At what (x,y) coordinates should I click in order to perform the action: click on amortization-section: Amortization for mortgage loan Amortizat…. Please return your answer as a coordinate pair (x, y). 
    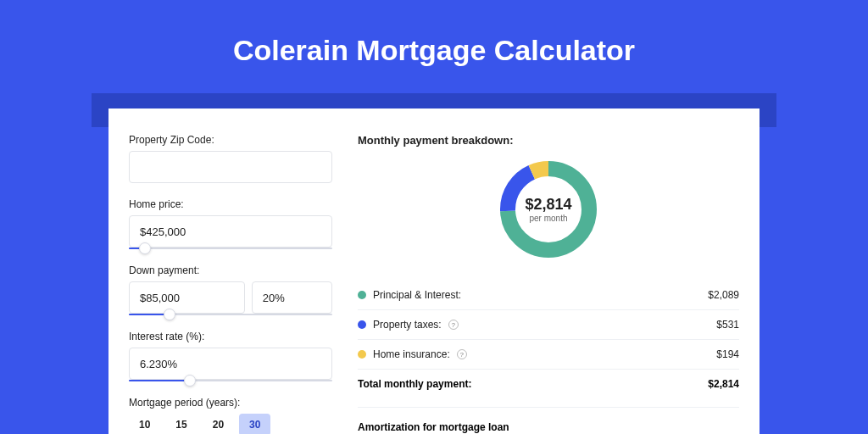
    Looking at the image, I should click on (548, 420).